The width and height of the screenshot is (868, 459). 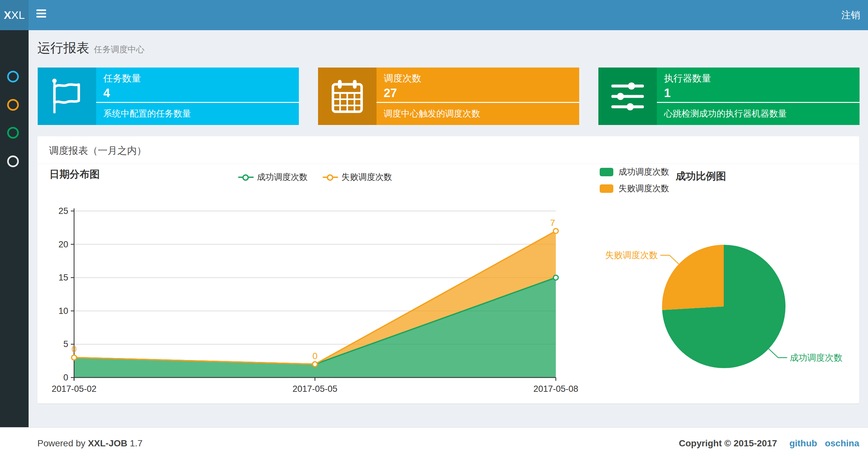 What do you see at coordinates (61, 443) in the screenshot?
I see `powered-by-text: Powered by` at bounding box center [61, 443].